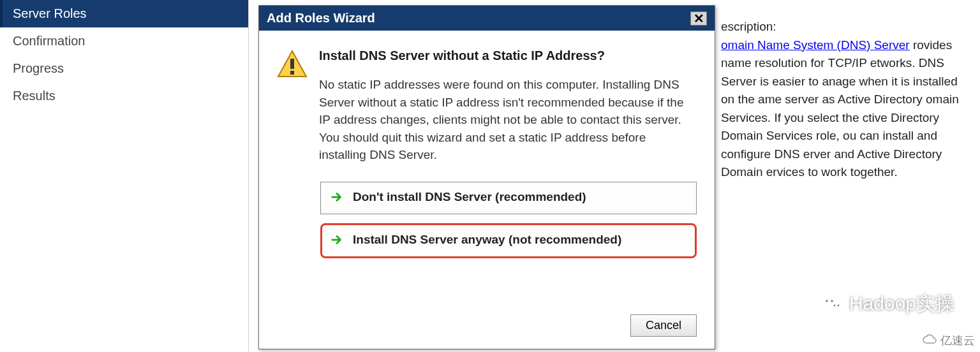 This screenshot has height=352, width=980. What do you see at coordinates (902, 304) in the screenshot?
I see `watermark-text: Hadoop实操` at bounding box center [902, 304].